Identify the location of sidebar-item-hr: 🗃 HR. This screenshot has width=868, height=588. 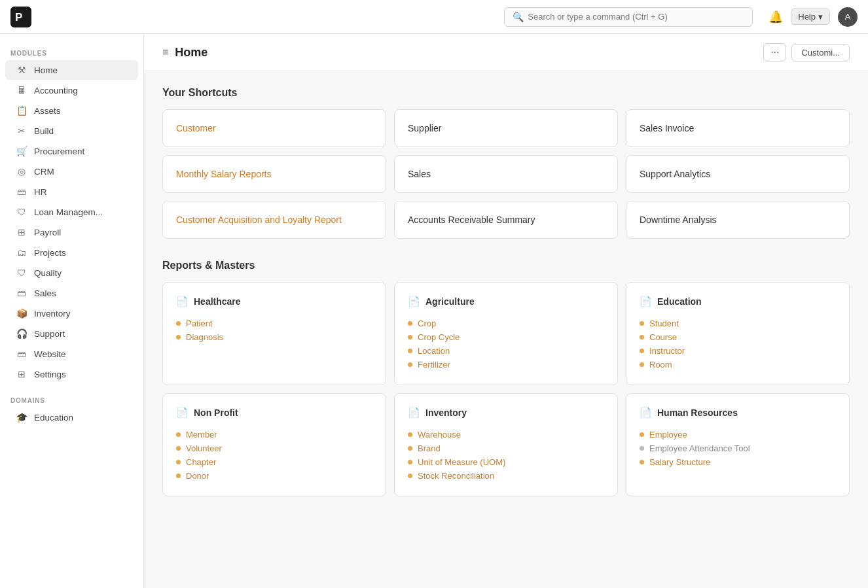
(72, 192).